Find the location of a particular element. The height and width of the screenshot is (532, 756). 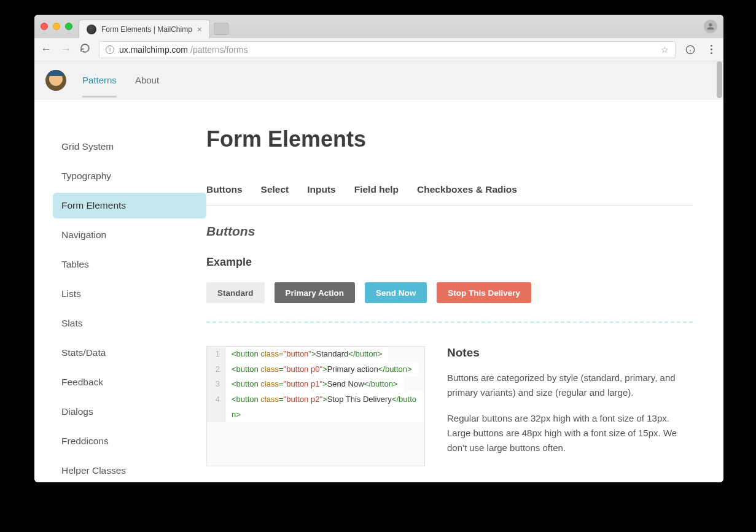

window-close-button is located at coordinates (44, 26).